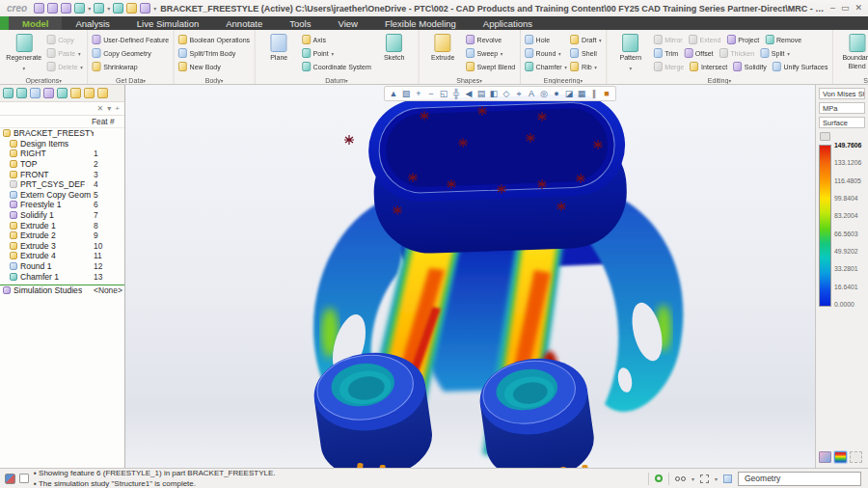 This screenshot has height=488, width=868. Describe the element at coordinates (62, 164) in the screenshot. I see `tree-item-top: TOP2` at that location.